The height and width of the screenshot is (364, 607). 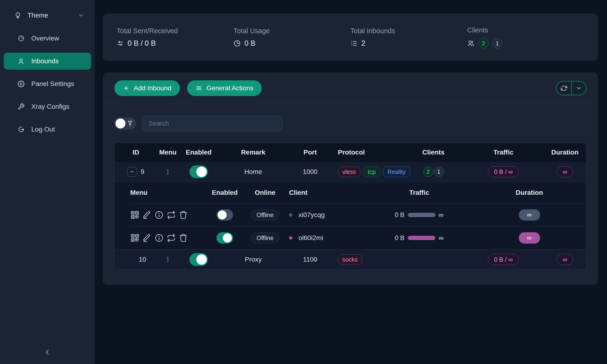 I want to click on column-header-remark: Remark, so click(x=253, y=153).